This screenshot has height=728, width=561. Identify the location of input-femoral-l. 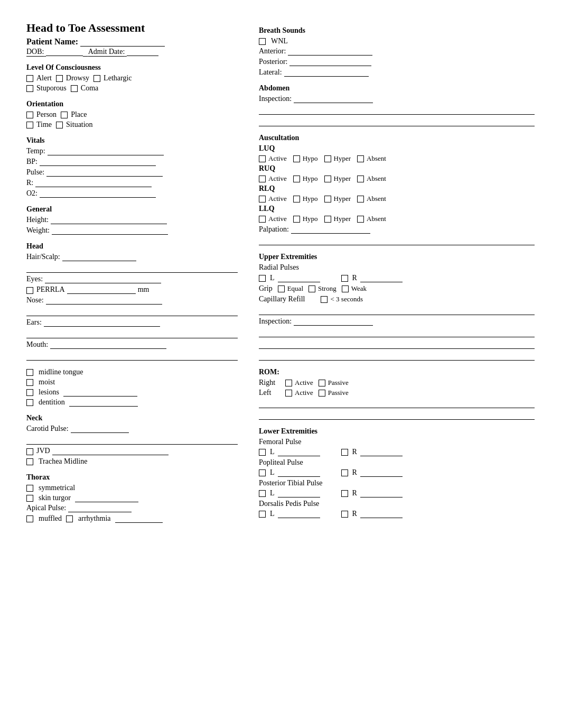
(299, 452).